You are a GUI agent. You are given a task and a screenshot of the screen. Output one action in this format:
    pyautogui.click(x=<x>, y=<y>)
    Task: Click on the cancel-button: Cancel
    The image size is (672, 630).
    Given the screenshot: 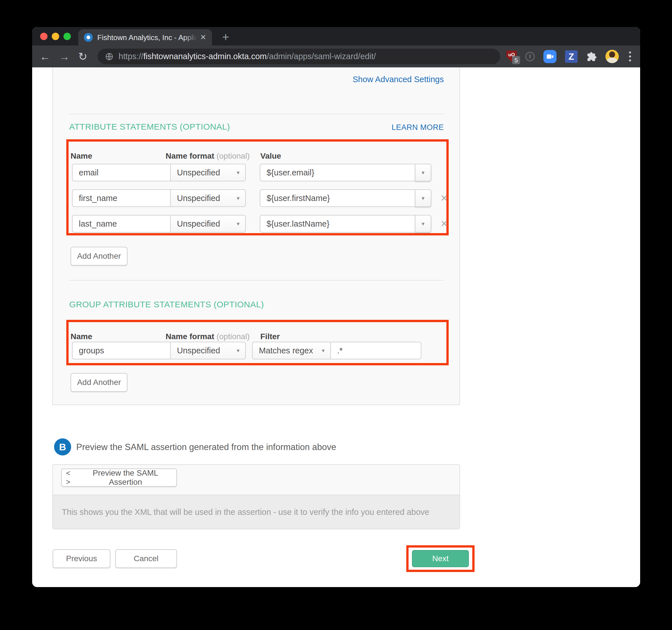 What is the action you would take?
    pyautogui.click(x=146, y=559)
    